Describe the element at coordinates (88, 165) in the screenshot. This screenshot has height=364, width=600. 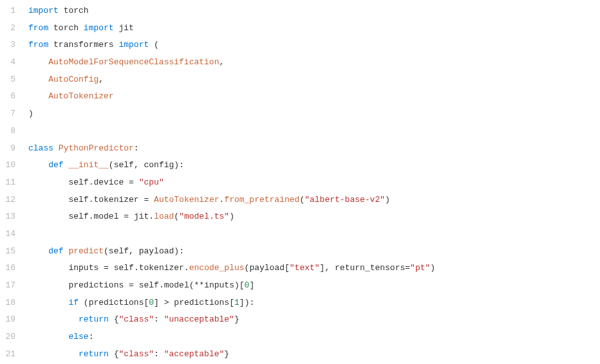
I see `function-name: __init__` at that location.